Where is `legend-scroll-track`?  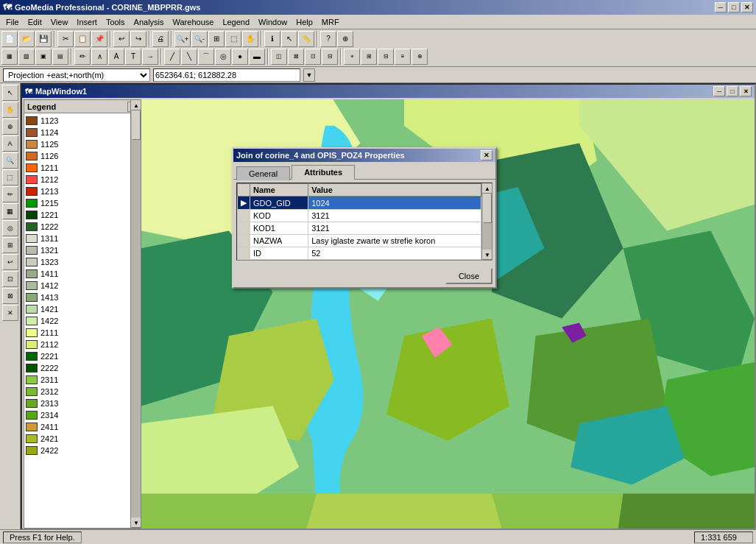
legend-scroll-track is located at coordinates (135, 315).